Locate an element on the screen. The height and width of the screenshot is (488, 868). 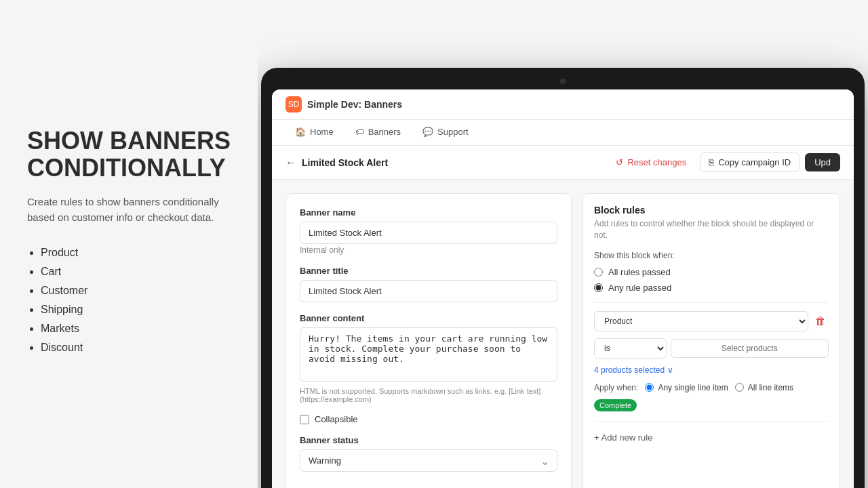
list-item-cart: Cart is located at coordinates (136, 272).